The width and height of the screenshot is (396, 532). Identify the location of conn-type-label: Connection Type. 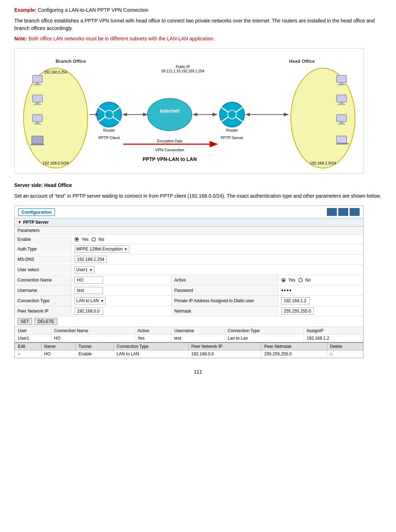
(43, 301).